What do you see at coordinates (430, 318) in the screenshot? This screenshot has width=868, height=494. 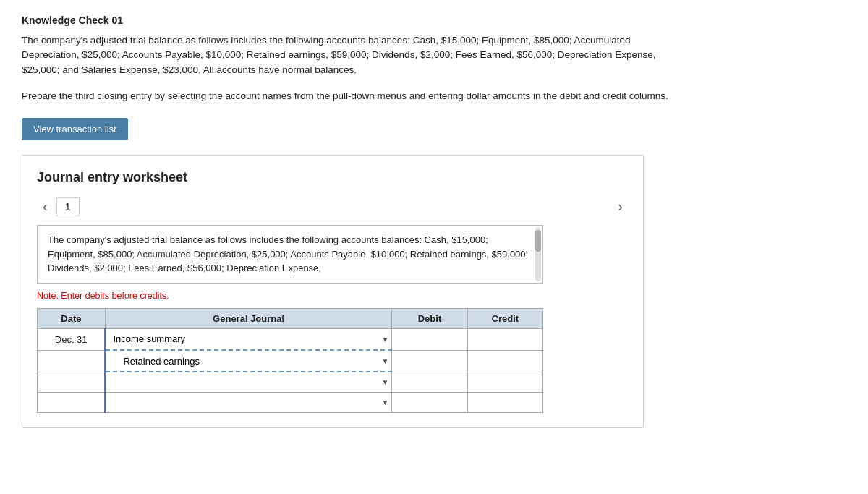 I see `col-header-debit: Debit` at bounding box center [430, 318].